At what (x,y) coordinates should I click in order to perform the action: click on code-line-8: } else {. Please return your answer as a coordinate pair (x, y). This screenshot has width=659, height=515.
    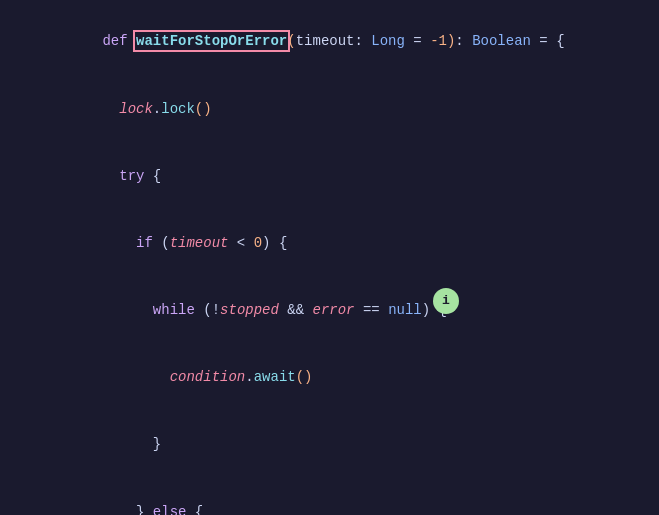
    Looking at the image, I should click on (330, 496).